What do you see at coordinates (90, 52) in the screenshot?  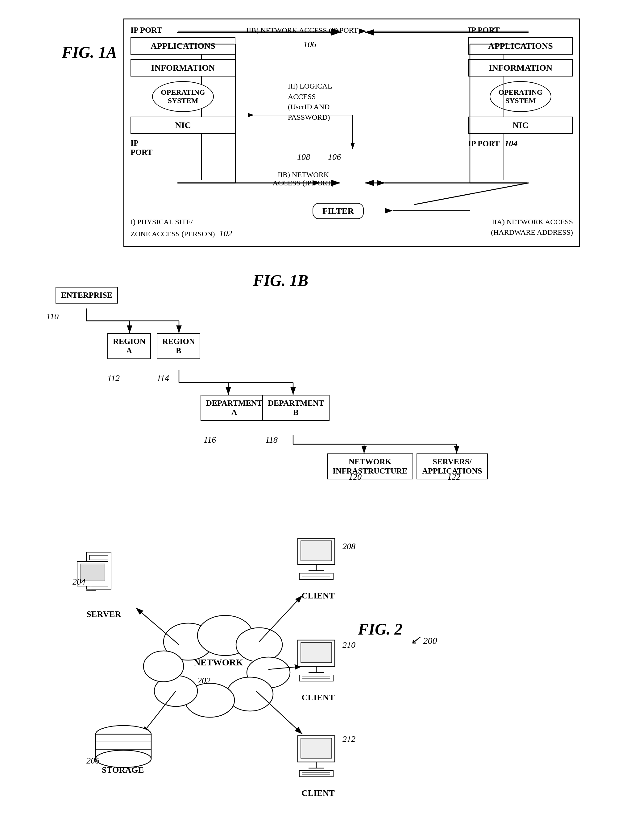 I see `fig1a-label: FIG. 1A` at bounding box center [90, 52].